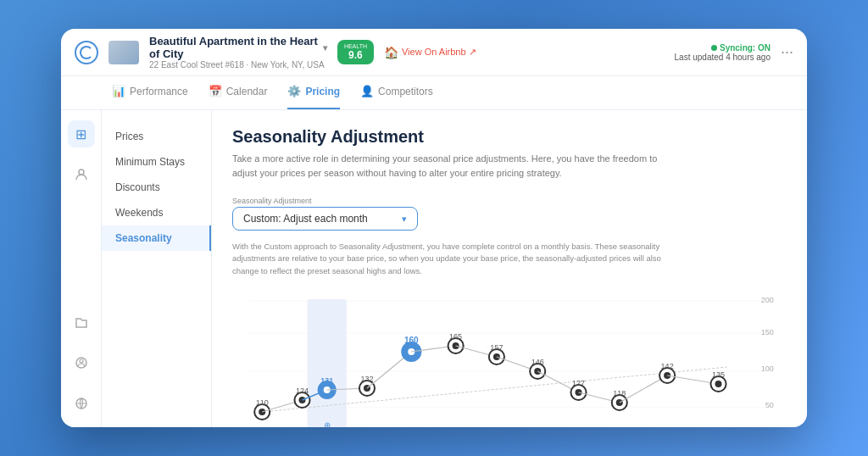 This screenshot has height=456, width=868. What do you see at coordinates (397, 93) in the screenshot?
I see `tab-competitors: 👤 Competitors` at bounding box center [397, 93].